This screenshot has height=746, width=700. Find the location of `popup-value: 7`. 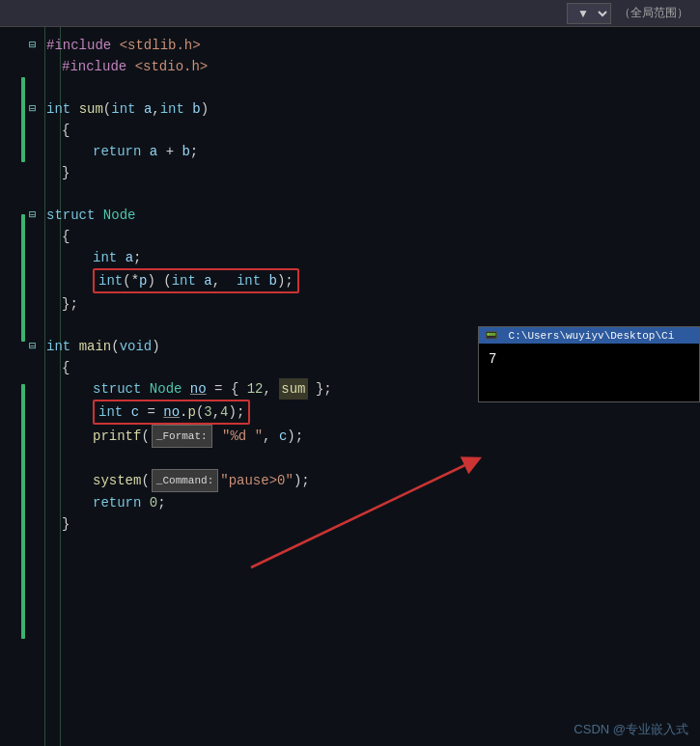

popup-value: 7 is located at coordinates (492, 359).